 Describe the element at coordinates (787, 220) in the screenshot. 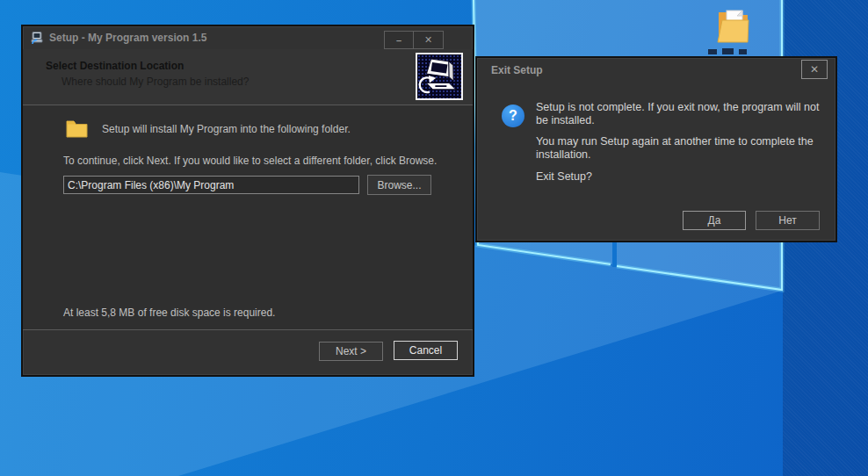

I see `no-button: Нет` at that location.